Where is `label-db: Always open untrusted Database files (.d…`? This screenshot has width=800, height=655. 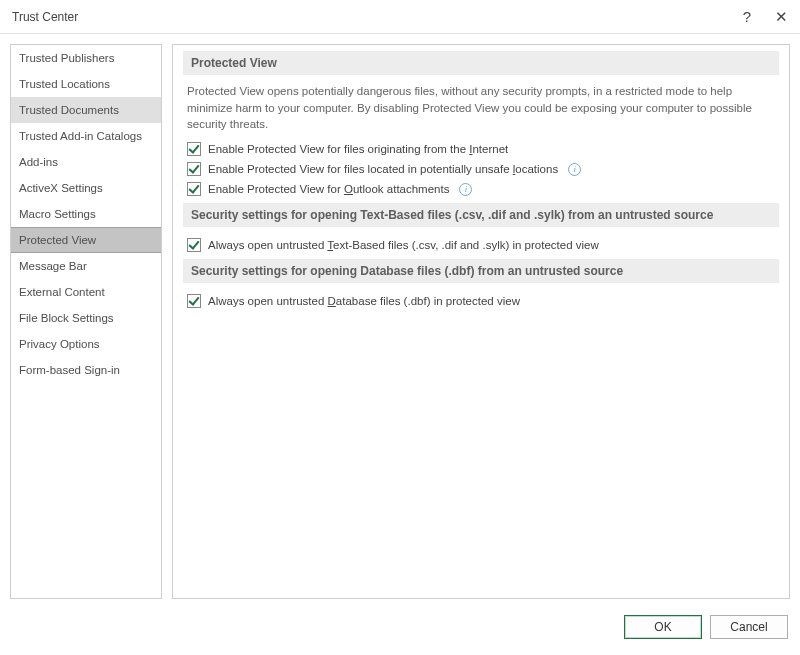
label-db: Always open untrusted Database files (.d… is located at coordinates (364, 301).